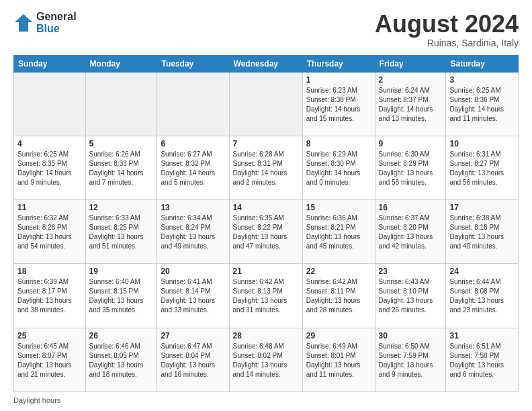 This screenshot has width=532, height=411. Describe the element at coordinates (121, 63) in the screenshot. I see `col-monday: Monday` at that location.